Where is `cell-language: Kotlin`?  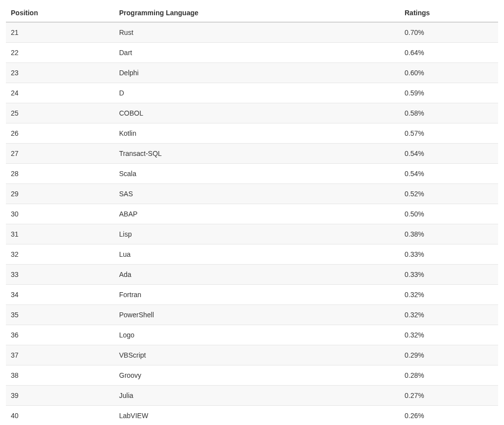
cell-language: Kotlin is located at coordinates (257, 134).